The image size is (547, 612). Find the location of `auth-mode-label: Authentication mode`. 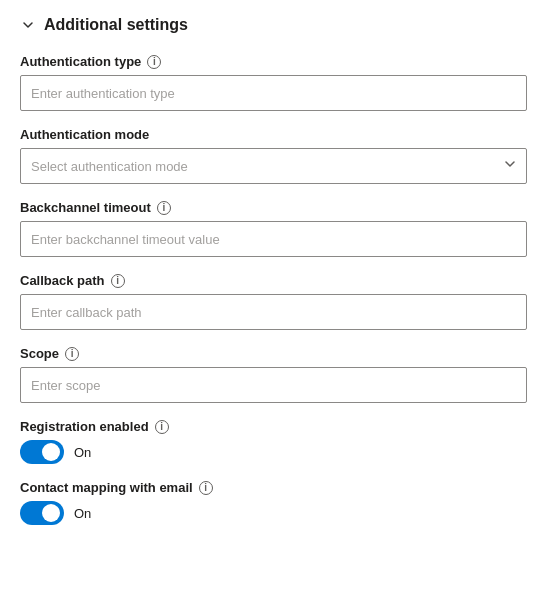

auth-mode-label: Authentication mode is located at coordinates (274, 134).